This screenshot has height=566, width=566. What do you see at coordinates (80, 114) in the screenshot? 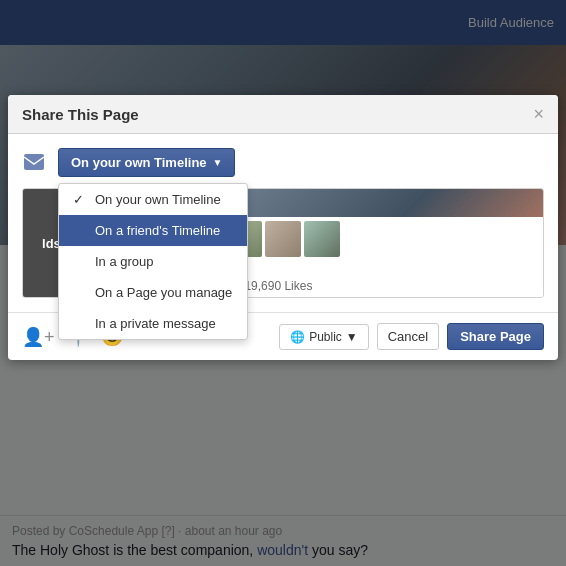
I see `modal-title: Share This Page` at bounding box center [80, 114].